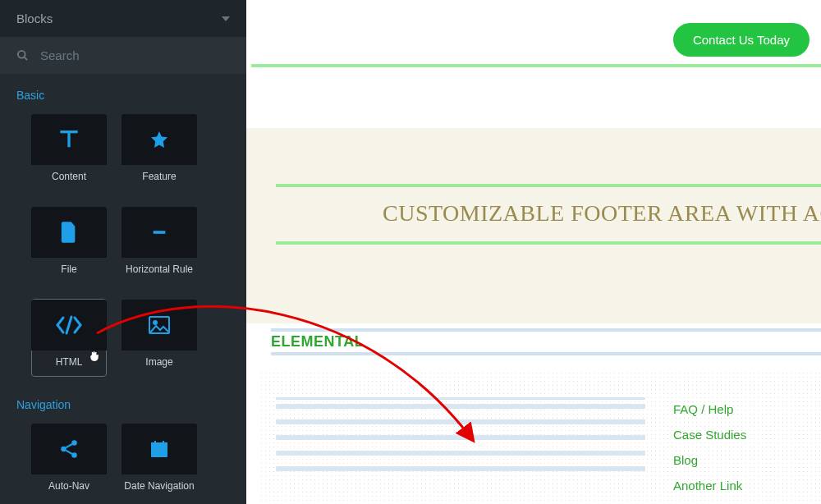 Image resolution: width=821 pixels, height=504 pixels. What do you see at coordinates (69, 338) in the screenshot?
I see `block-html: HTML` at bounding box center [69, 338].